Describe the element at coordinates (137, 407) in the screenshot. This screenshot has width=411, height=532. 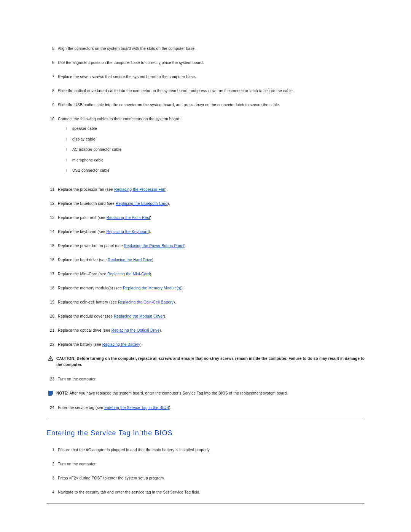
I see `xref-link: Entering the Service Tag in the BIOS` at that location.